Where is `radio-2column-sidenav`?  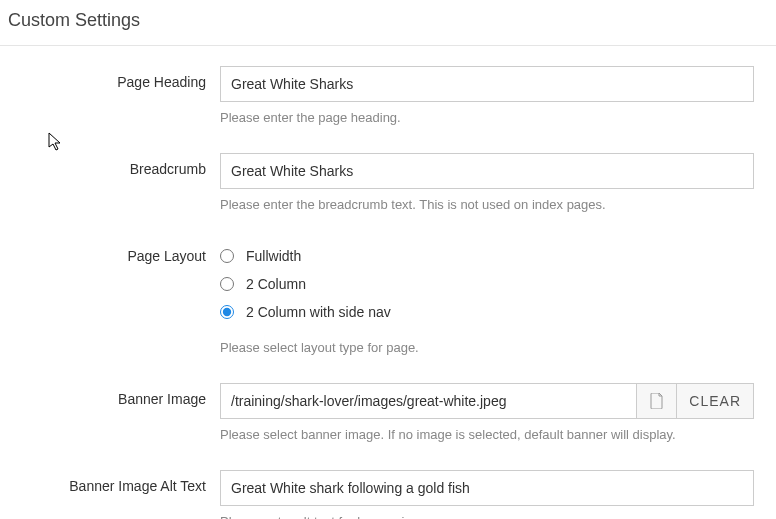 radio-2column-sidenav is located at coordinates (227, 312).